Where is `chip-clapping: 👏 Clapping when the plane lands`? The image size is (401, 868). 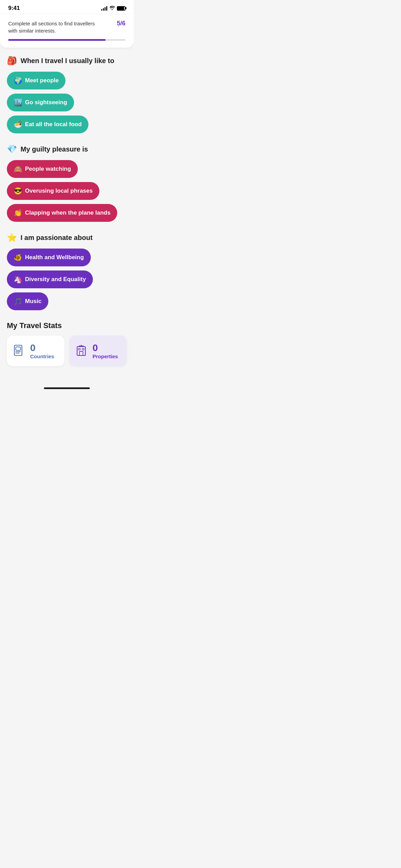
chip-clapping: 👏 Clapping when the plane lands is located at coordinates (62, 213).